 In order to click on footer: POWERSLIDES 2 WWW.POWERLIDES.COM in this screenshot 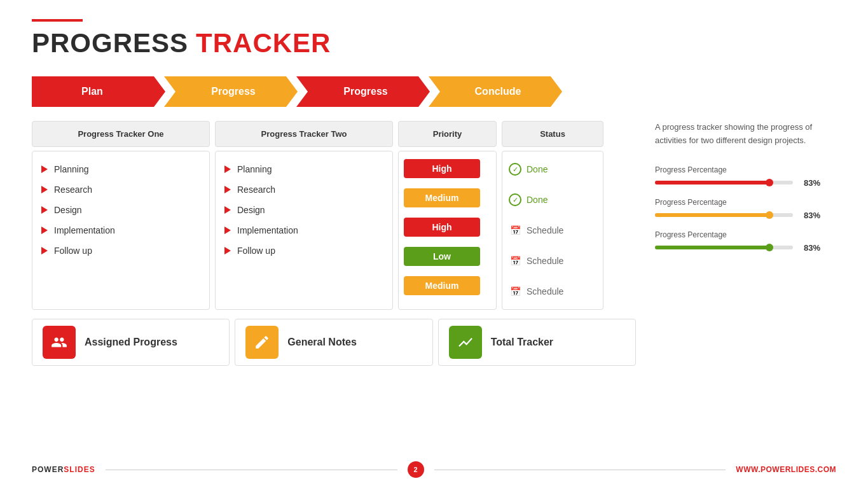, I will do `click(434, 470)`.